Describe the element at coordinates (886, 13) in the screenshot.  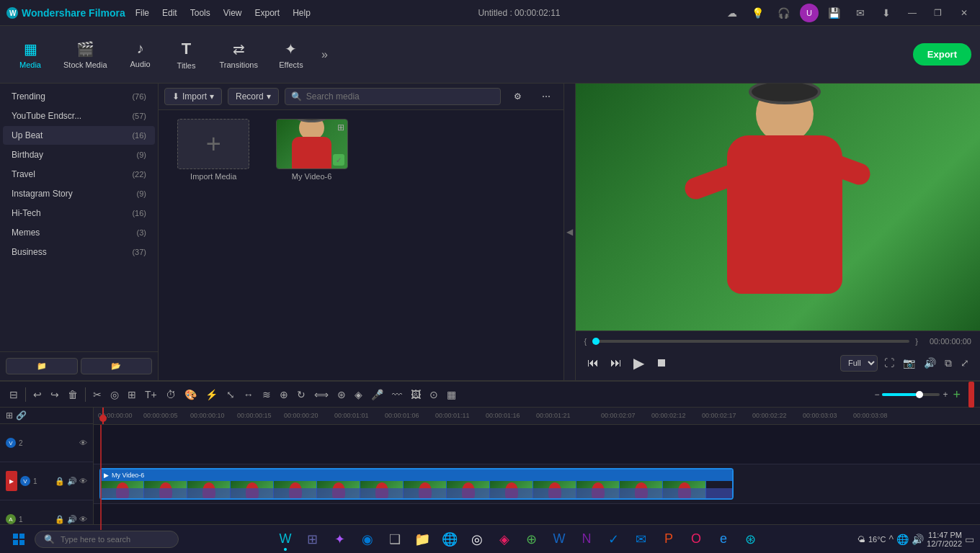
I see `download-icon: ⬇` at that location.